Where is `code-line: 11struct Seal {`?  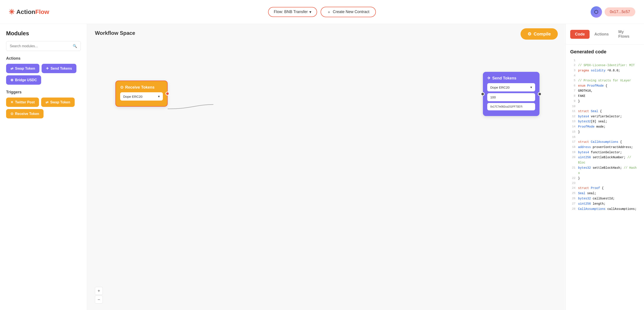
code-line: 11struct Seal { is located at coordinates (605, 112).